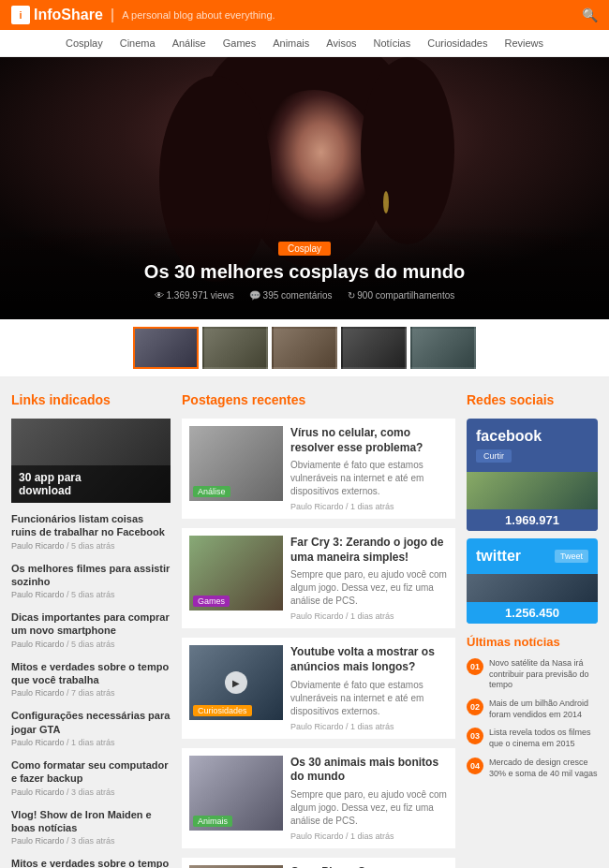  Describe the element at coordinates (369, 659) in the screenshot. I see `post-title: Youtube volta a mostrar os anúncios mais…` at that location.